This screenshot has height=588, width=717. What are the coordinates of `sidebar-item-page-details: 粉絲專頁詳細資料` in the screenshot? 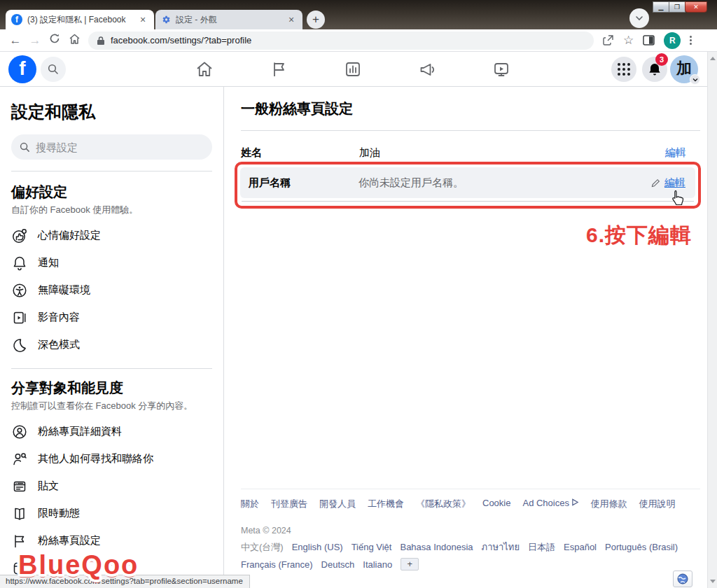 It's located at (112, 431).